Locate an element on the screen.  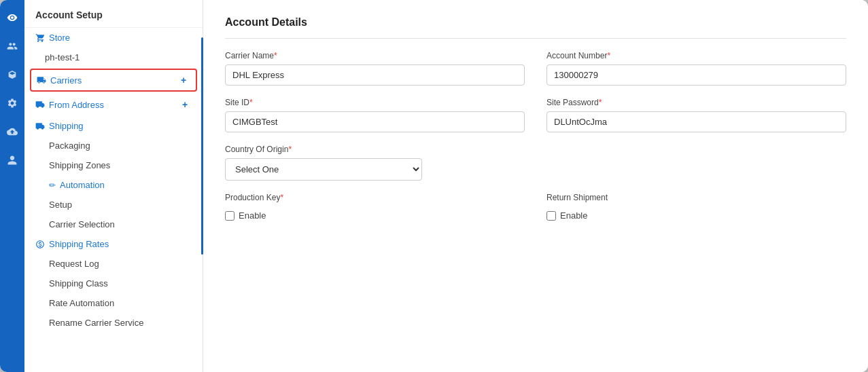
user-group-icon-btn is located at coordinates (12, 46).